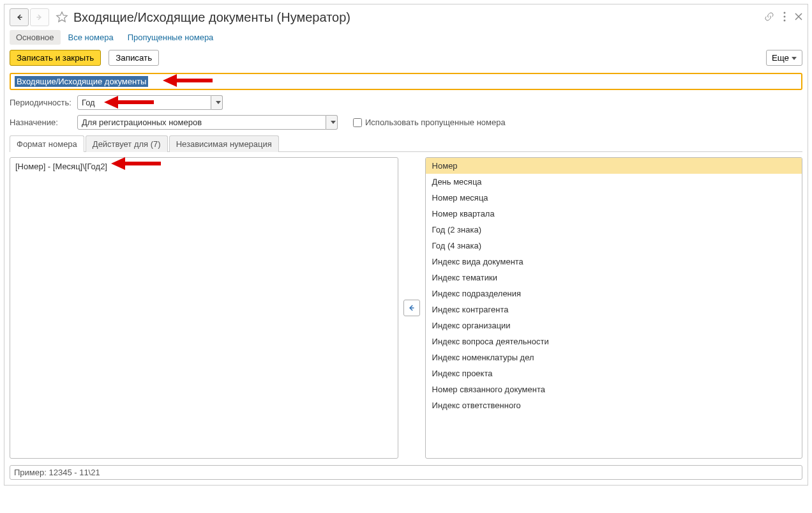  Describe the element at coordinates (614, 341) in the screenshot. I see `list-item: Индекс вопроса деятельности` at that location.